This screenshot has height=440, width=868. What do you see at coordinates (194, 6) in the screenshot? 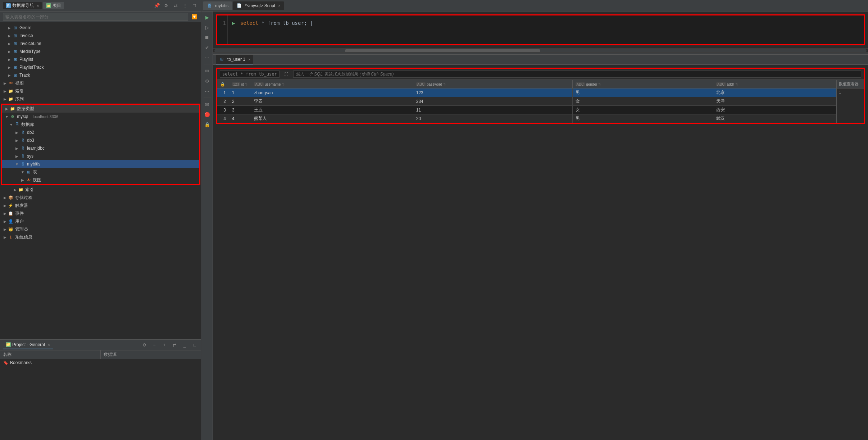
I see `toolbar-close-btn: □` at bounding box center [194, 6].